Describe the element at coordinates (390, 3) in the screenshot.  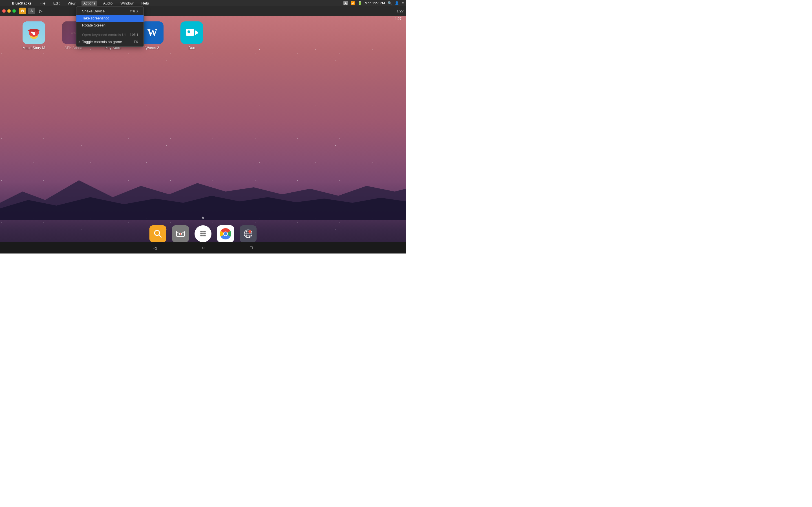
I see `search-icon: 🔍` at that location.